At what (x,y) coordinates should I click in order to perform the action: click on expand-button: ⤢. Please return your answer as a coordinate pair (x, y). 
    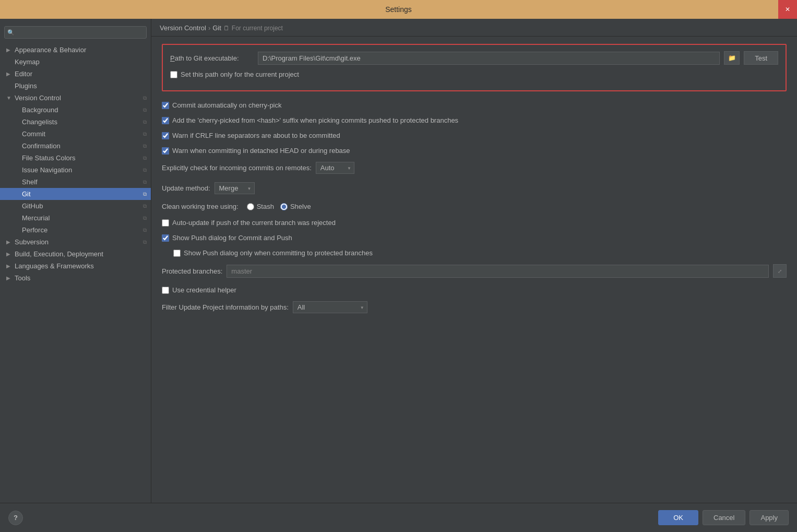
    Looking at the image, I should click on (780, 271).